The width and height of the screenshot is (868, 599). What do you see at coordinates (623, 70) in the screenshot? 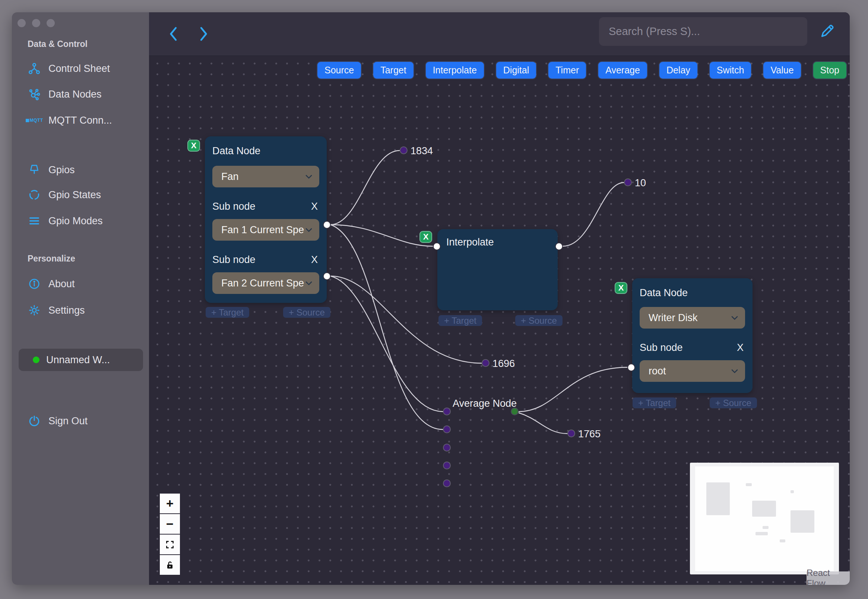
I see `palette-button-average: Average` at bounding box center [623, 70].